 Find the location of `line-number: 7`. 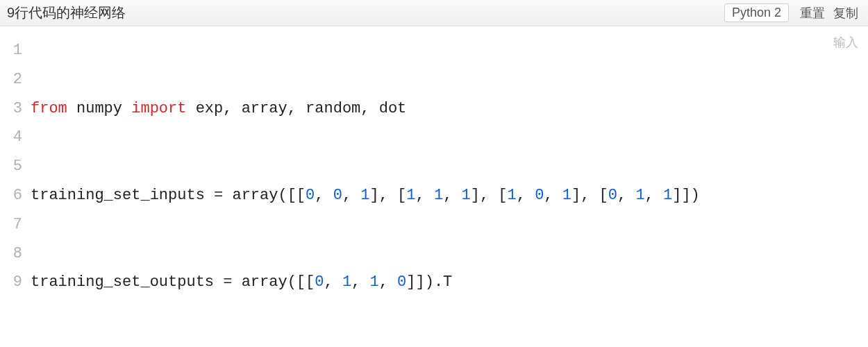

line-number: 7 is located at coordinates (11, 225).